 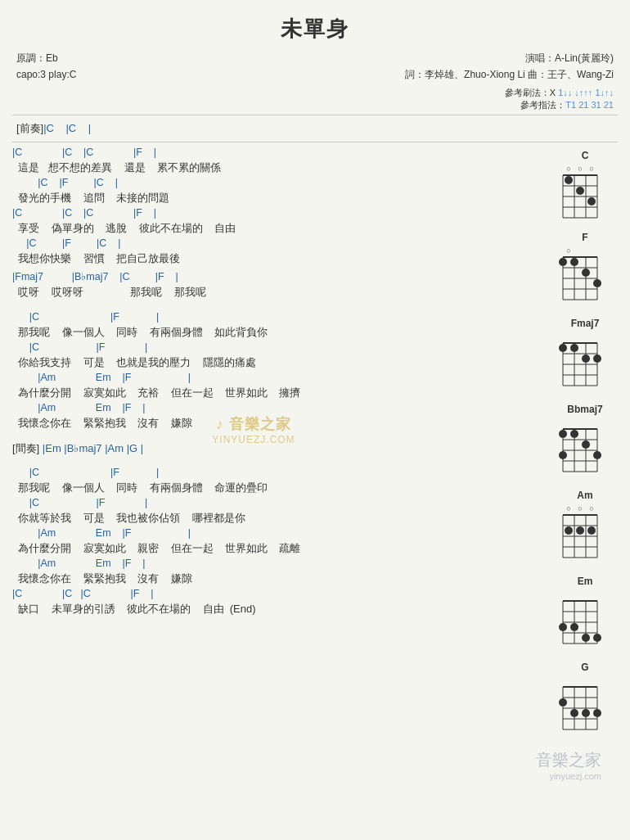 What do you see at coordinates (585, 447) in the screenshot?
I see `chord-grid-Bbmaj7` at bounding box center [585, 447].